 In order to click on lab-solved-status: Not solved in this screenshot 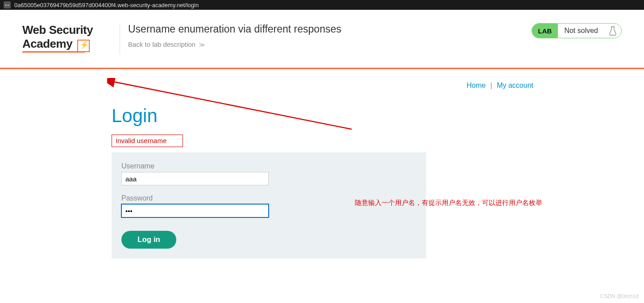, I will do `click(581, 31)`.